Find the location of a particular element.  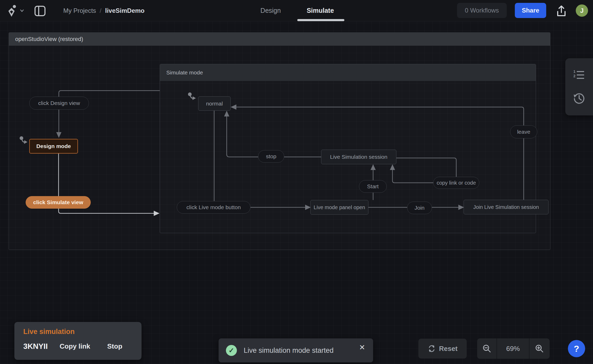

zoom-controls: 69% is located at coordinates (514, 349).